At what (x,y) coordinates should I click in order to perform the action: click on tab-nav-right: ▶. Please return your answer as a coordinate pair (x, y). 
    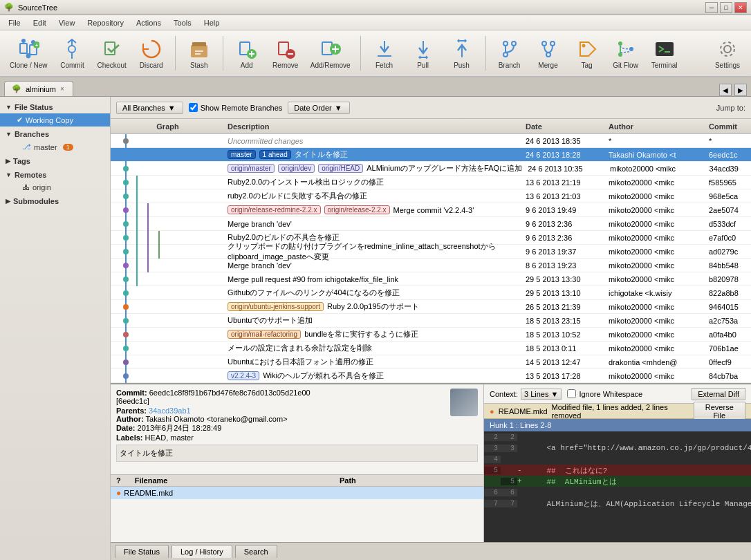
    Looking at the image, I should click on (741, 90).